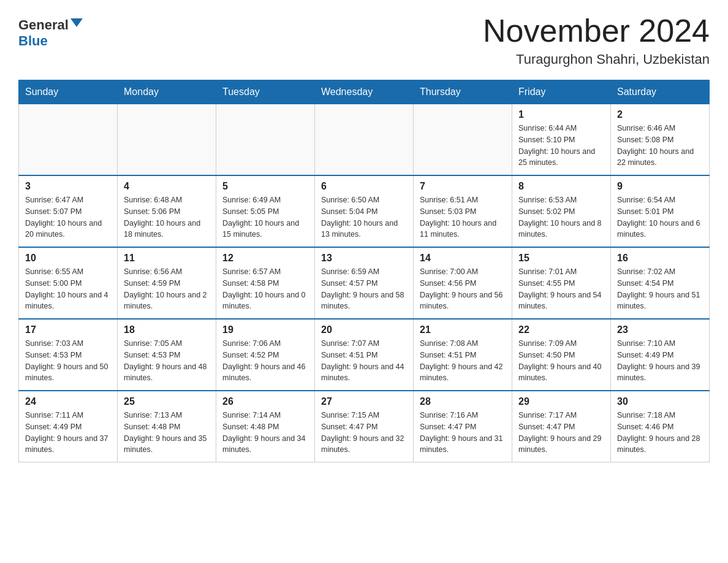 The image size is (728, 563). Describe the element at coordinates (167, 330) in the screenshot. I see `day-number: 18` at that location.